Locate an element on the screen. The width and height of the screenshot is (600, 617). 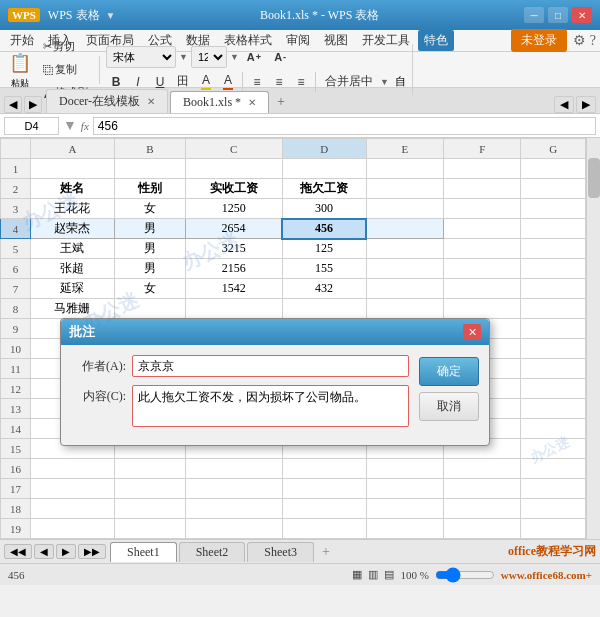
tab-book1-close: ✕ is located at coordinates (252, 102).